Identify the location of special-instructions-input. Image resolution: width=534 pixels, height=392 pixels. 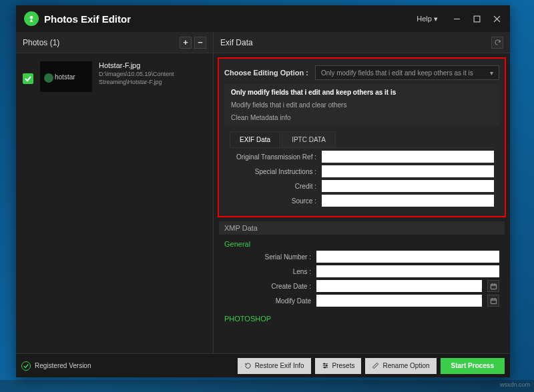
(408, 171).